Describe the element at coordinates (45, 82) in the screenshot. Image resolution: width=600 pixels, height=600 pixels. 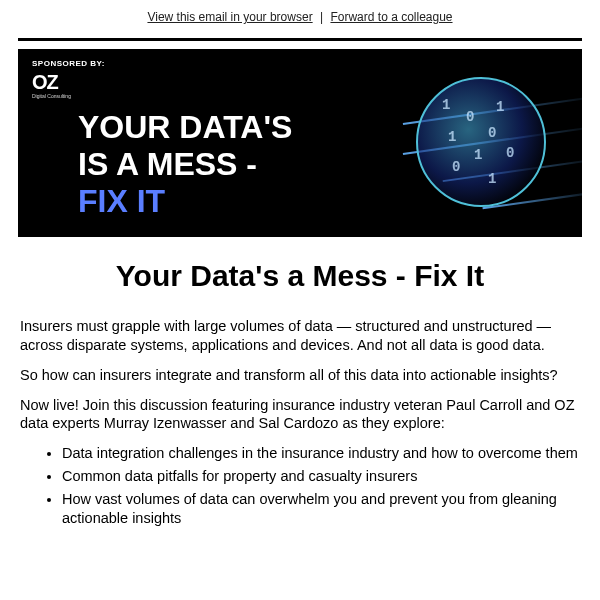
I see `sponsor-logo: OZ` at that location.